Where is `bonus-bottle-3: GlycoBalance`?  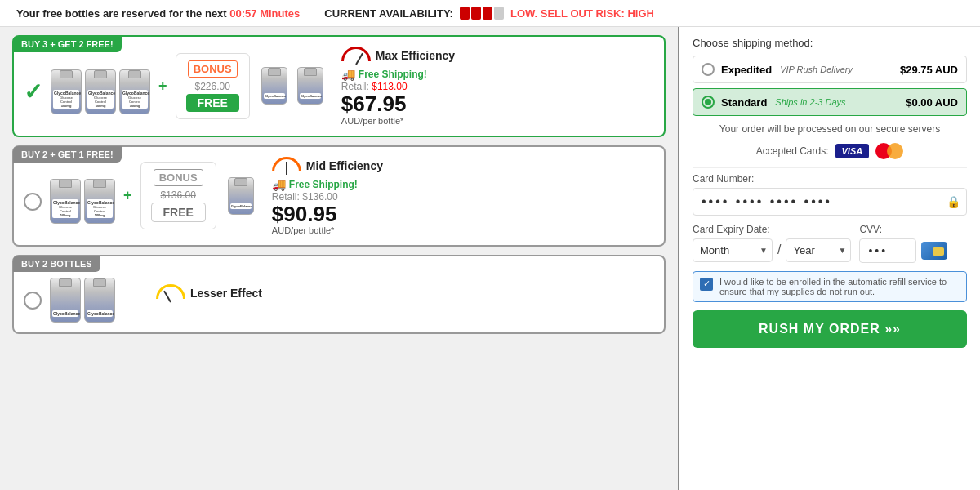
bonus-bottle-3: GlycoBalance is located at coordinates (241, 196).